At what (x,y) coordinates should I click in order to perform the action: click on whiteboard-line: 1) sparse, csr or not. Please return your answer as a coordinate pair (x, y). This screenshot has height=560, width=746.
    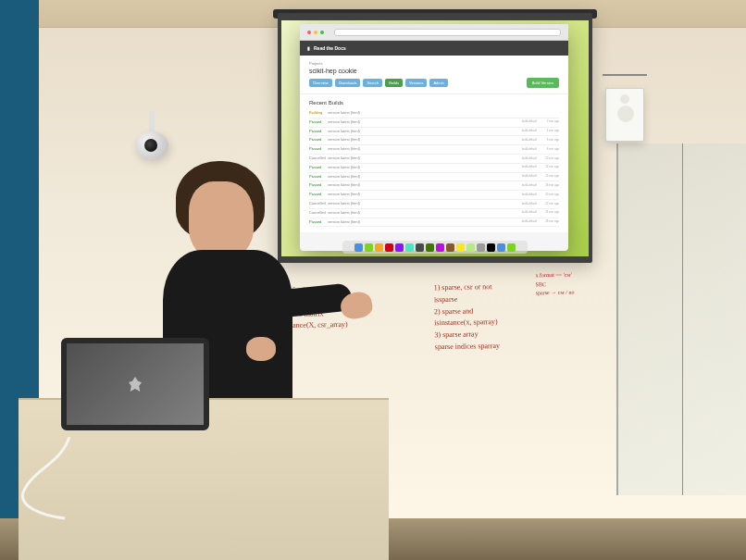
    Looking at the image, I should click on (466, 288).